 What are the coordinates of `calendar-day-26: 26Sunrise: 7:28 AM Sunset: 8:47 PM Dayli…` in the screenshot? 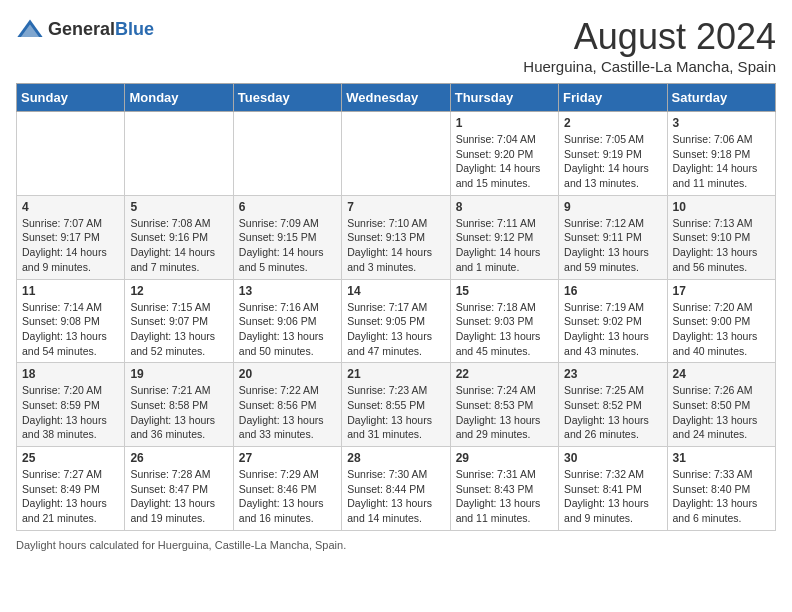 It's located at (179, 489).